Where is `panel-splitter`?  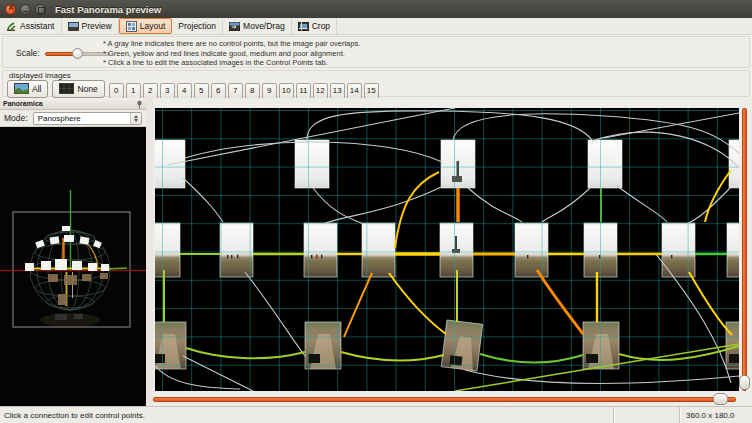 panel-splitter is located at coordinates (150, 252).